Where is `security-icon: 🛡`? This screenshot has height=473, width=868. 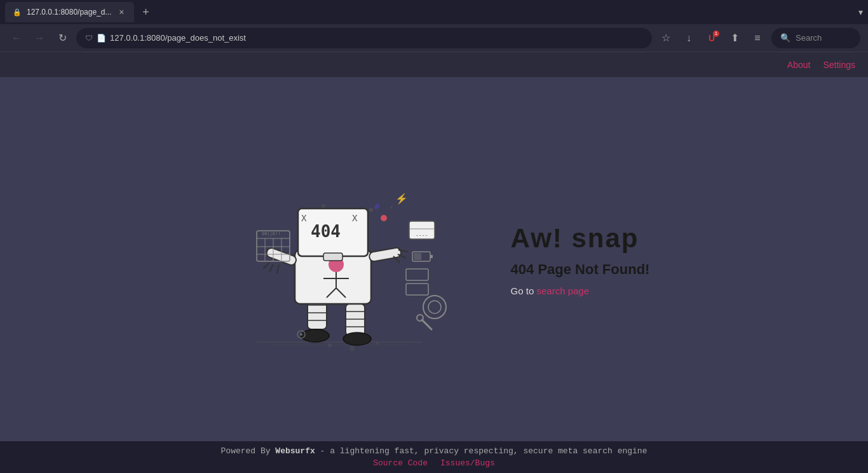 security-icon: 🛡 is located at coordinates (89, 38).